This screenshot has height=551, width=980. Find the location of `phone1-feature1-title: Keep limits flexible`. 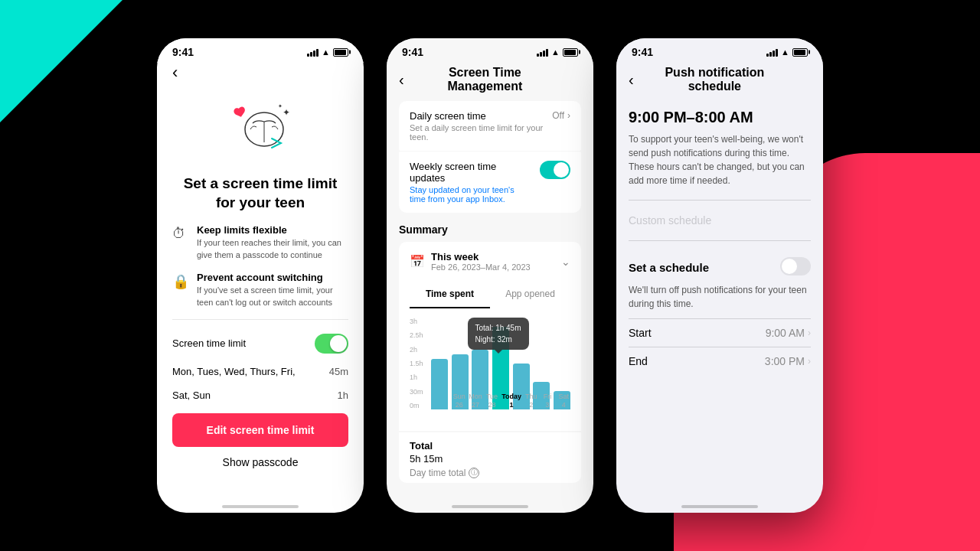

phone1-feature1-title: Keep limits flexible is located at coordinates (273, 230).